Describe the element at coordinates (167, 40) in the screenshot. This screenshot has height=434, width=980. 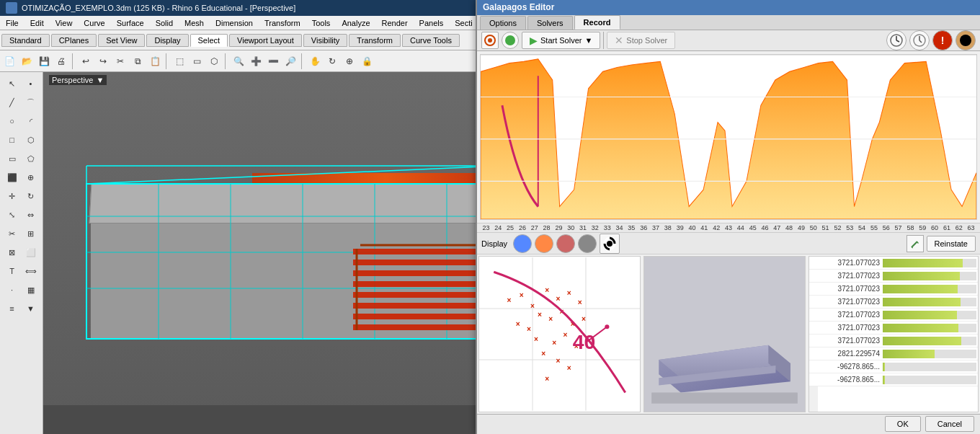
I see `tab-display: Display` at that location.